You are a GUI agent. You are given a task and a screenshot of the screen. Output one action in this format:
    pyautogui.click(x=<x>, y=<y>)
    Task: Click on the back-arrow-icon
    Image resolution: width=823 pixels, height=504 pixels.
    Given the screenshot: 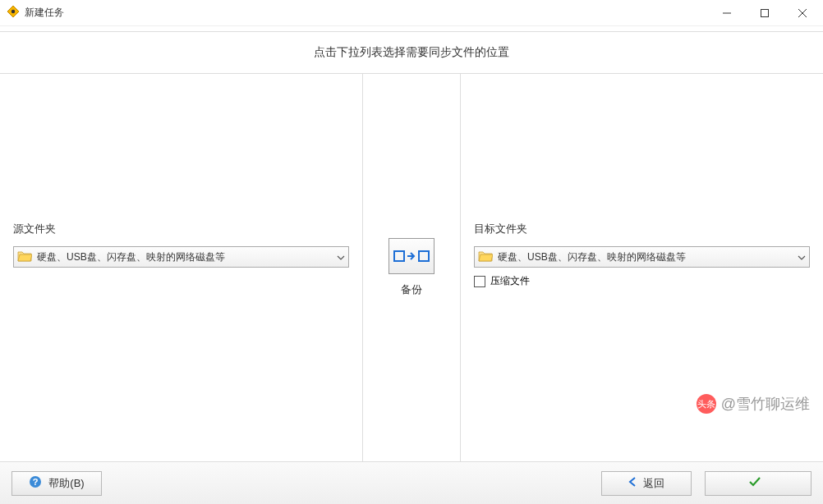 What is the action you would take?
    pyautogui.click(x=632, y=483)
    